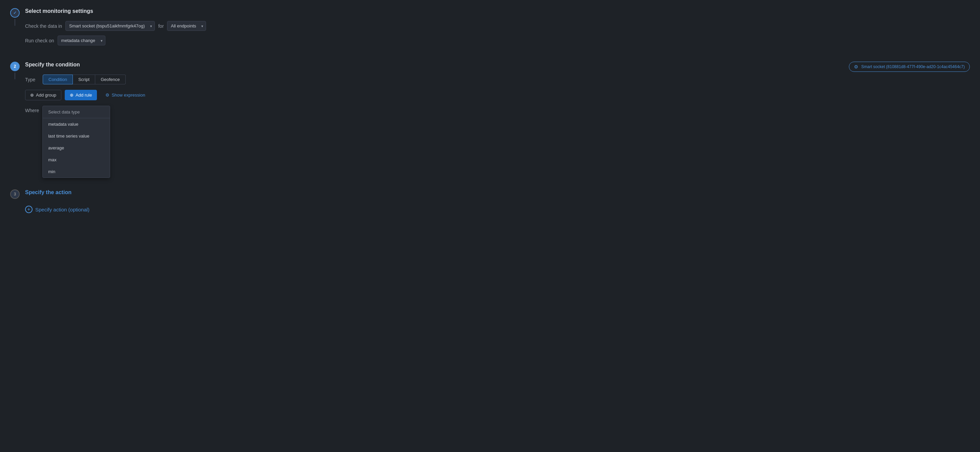 The image size is (980, 452). Describe the element at coordinates (909, 66) in the screenshot. I see `section2-right: ⚙ Smart socket (810881d8-477f-490e-ad20-…` at that location.